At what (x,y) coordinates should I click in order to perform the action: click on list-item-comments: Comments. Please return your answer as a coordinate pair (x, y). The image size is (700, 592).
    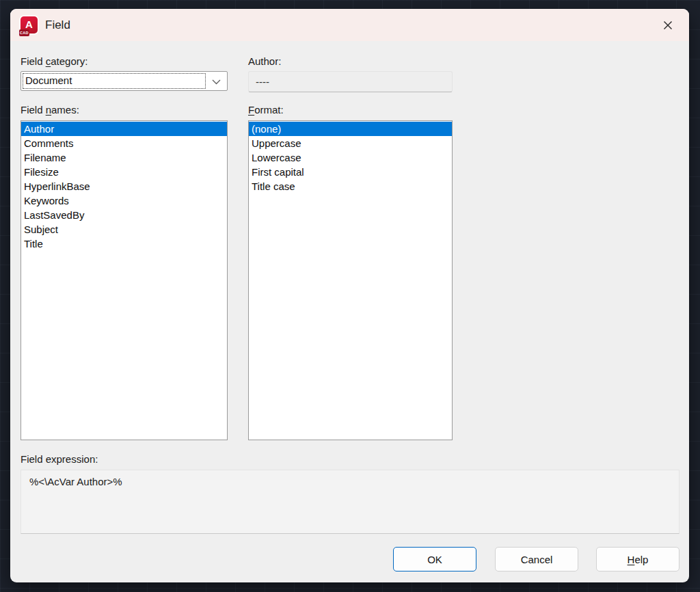
    Looking at the image, I should click on (124, 144).